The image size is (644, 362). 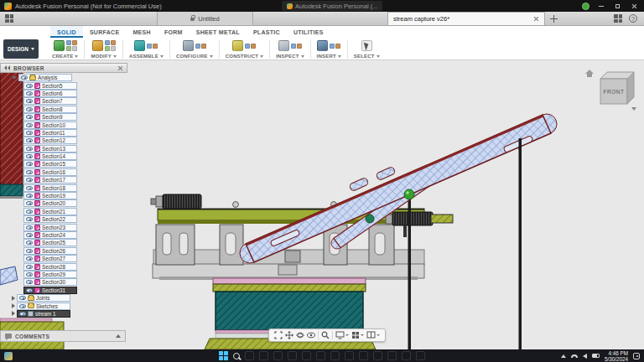 I want to click on tree-item-section: Section19, so click(x=75, y=196).